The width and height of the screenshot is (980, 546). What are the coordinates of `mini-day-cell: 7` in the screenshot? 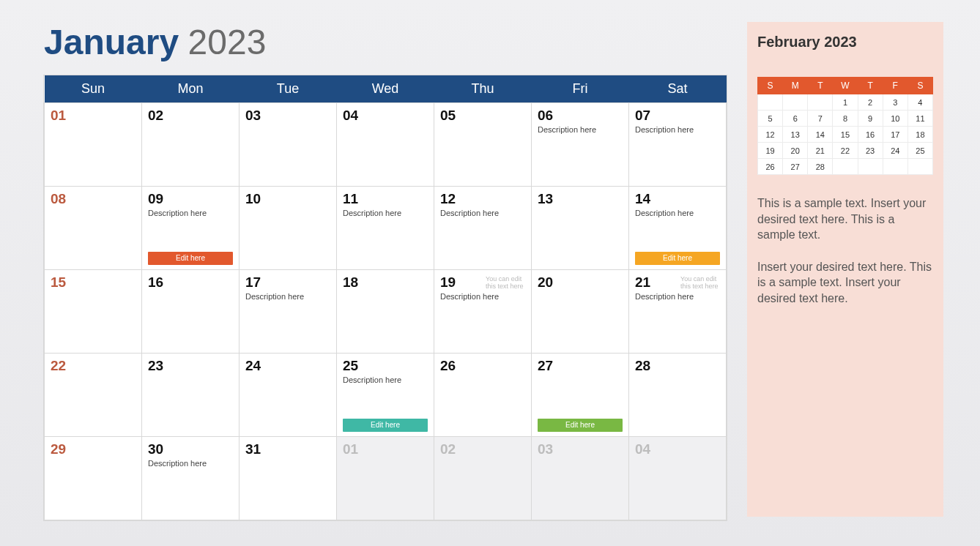 It's located at (820, 119).